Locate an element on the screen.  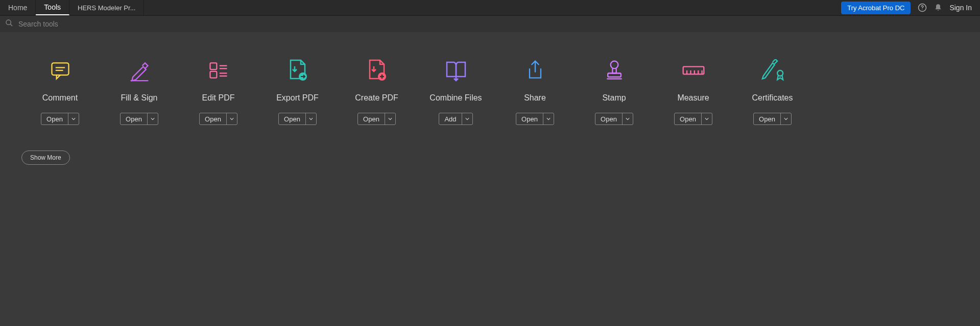
search-input is located at coordinates (121, 24).